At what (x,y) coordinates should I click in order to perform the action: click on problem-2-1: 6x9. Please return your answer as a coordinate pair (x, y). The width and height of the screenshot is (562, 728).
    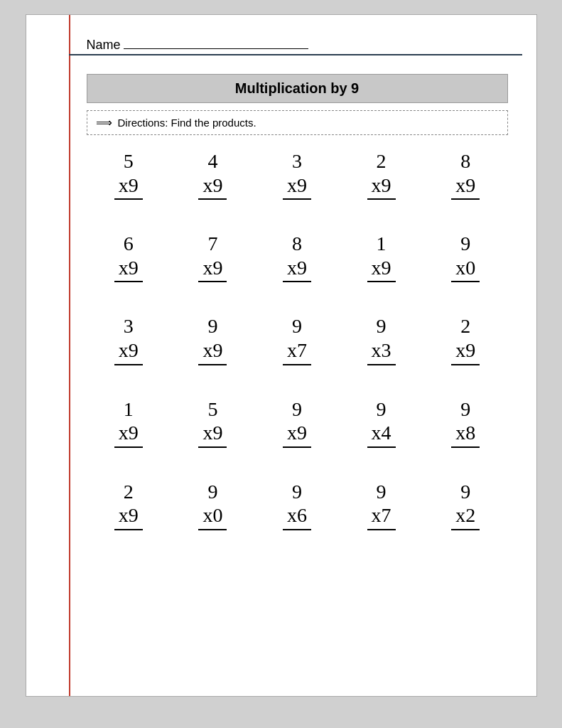
    Looking at the image, I should click on (129, 257).